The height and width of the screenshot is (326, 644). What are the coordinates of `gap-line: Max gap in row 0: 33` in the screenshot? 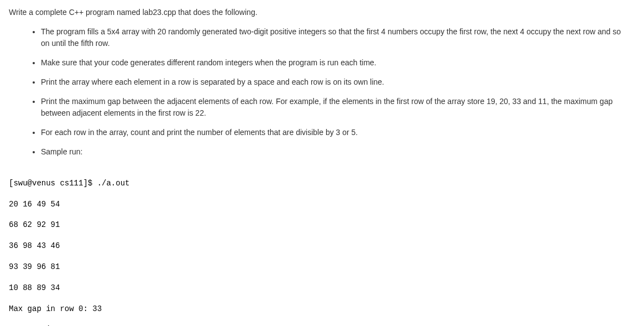 It's located at (322, 309).